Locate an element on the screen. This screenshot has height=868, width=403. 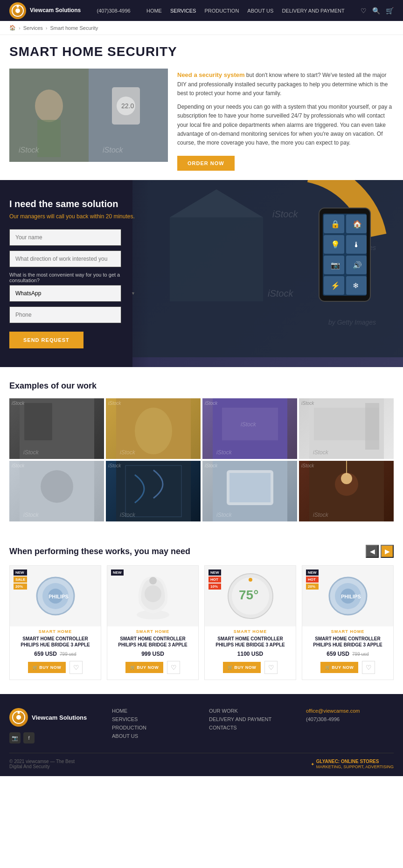
search-icon: 🔍 is located at coordinates (376, 11).